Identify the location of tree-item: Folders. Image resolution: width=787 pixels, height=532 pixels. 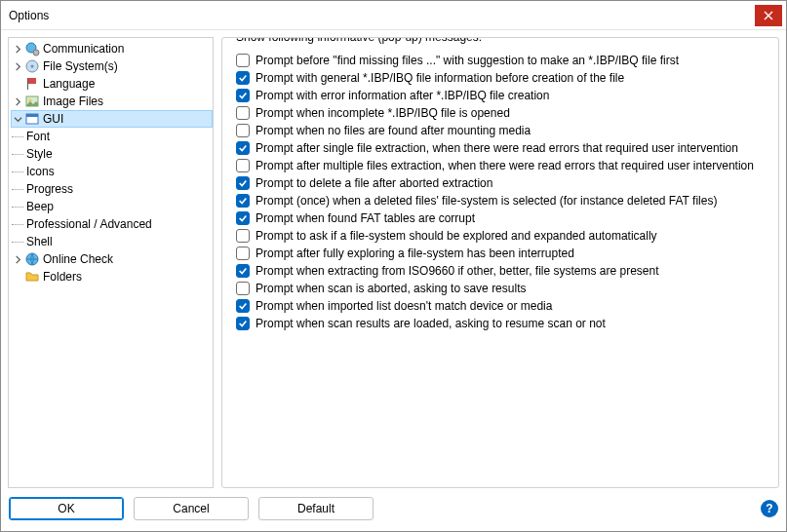
(111, 277).